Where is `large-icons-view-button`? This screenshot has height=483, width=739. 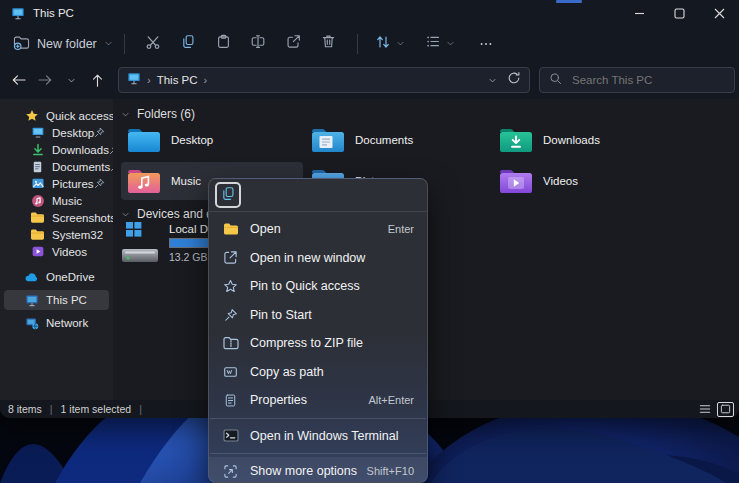
large-icons-view-button is located at coordinates (726, 410).